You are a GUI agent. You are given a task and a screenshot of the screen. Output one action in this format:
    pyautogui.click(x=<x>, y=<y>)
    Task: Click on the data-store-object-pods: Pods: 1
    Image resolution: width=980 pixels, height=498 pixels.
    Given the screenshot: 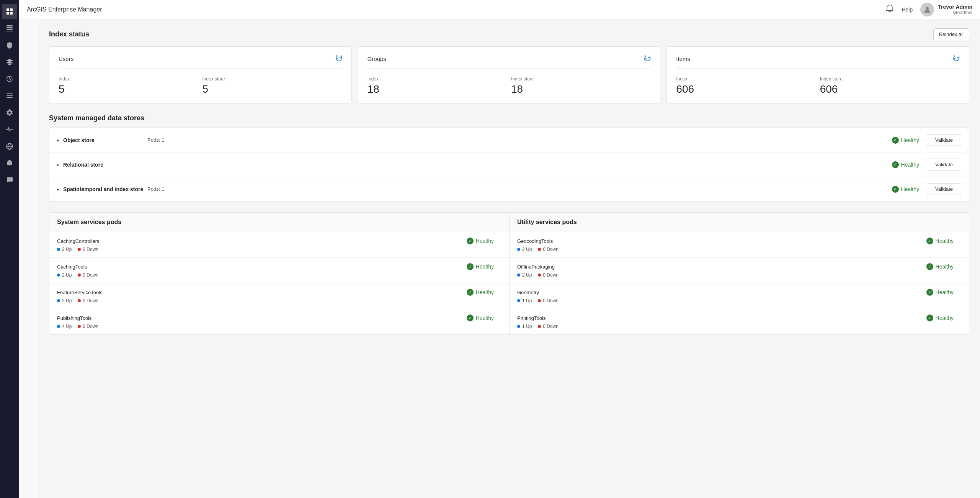 What is the action you would take?
    pyautogui.click(x=520, y=140)
    